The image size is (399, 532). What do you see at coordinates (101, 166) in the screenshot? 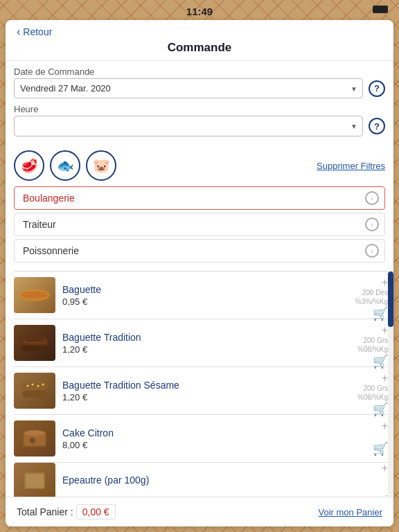
I see `pig-filter-button: 🐷` at bounding box center [101, 166].